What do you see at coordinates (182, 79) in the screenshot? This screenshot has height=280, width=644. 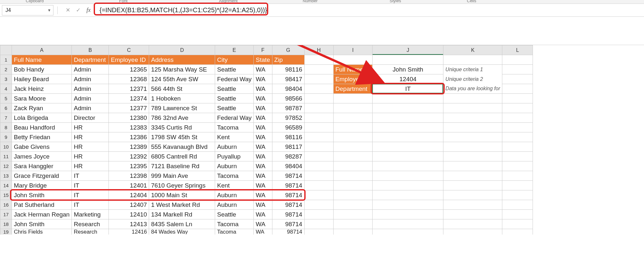 I see `cell-address: 124 55th Ave SW` at bounding box center [182, 79].